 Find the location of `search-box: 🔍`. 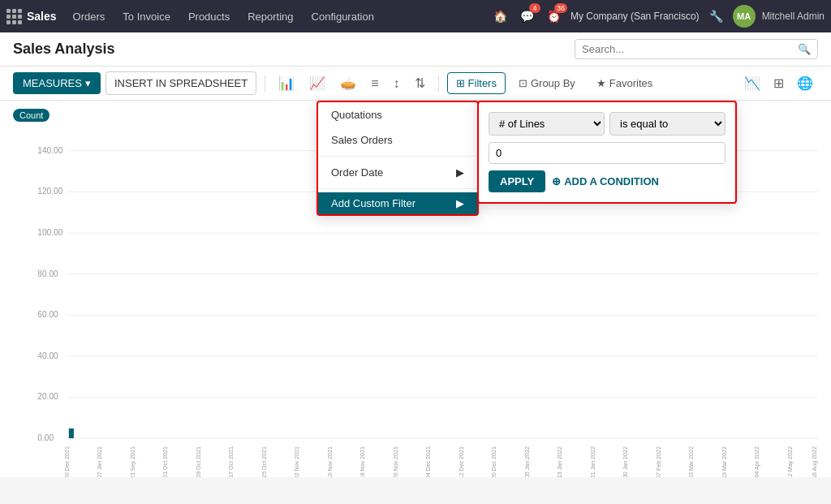

search-box: 🔍 is located at coordinates (696, 49).